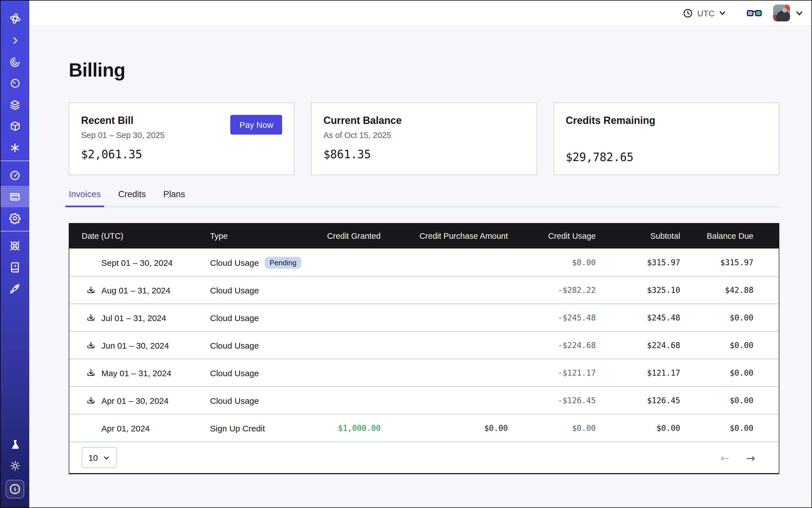 This screenshot has width=812, height=508. What do you see at coordinates (638, 373) in the screenshot?
I see `subtotal: $121.17` at bounding box center [638, 373].